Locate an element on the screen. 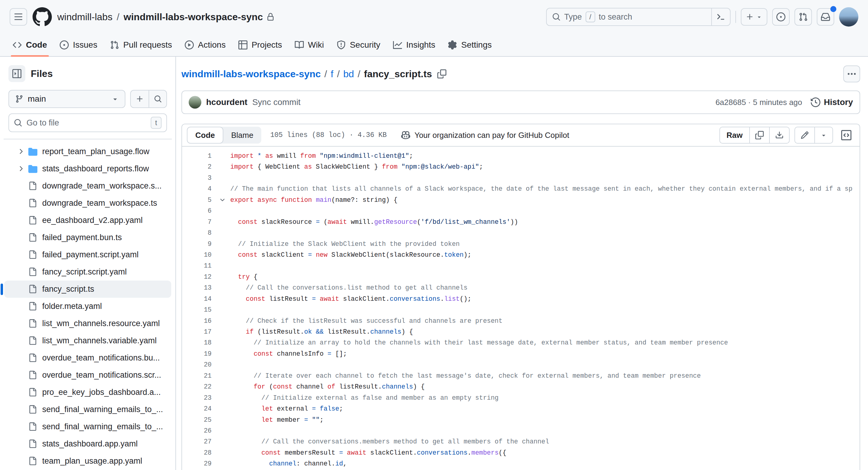 The height and width of the screenshot is (470, 868). issues-dashboard-button is located at coordinates (781, 17).